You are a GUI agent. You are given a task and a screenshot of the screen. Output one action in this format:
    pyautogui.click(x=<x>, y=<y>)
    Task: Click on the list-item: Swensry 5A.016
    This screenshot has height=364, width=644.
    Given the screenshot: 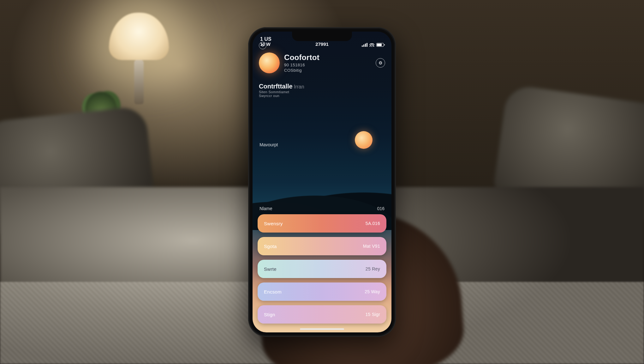 What is the action you would take?
    pyautogui.click(x=322, y=223)
    